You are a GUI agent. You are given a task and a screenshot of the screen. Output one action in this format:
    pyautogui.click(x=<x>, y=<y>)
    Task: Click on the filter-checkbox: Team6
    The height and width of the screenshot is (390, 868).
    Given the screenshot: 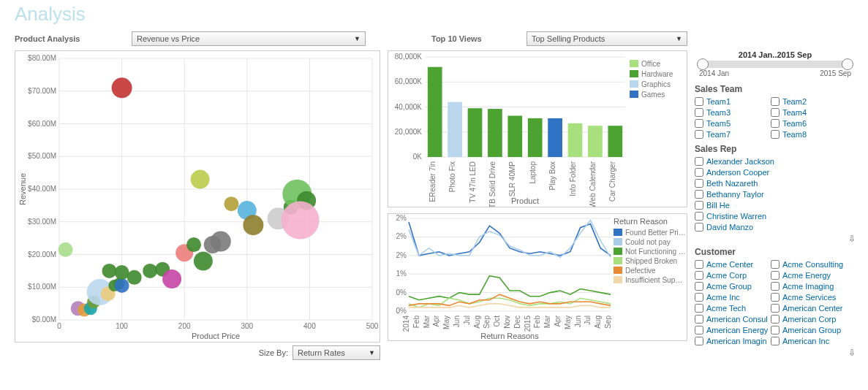 What is the action you would take?
    pyautogui.click(x=807, y=123)
    